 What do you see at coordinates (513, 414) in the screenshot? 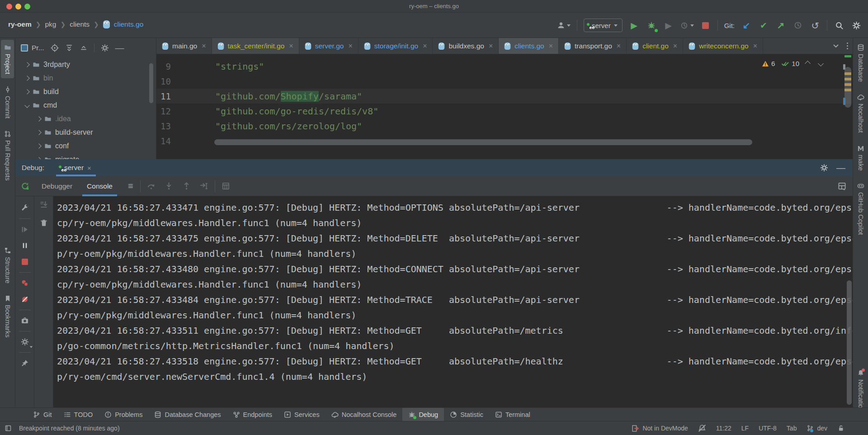
I see `tool-window-button: Terminal` at bounding box center [513, 414].